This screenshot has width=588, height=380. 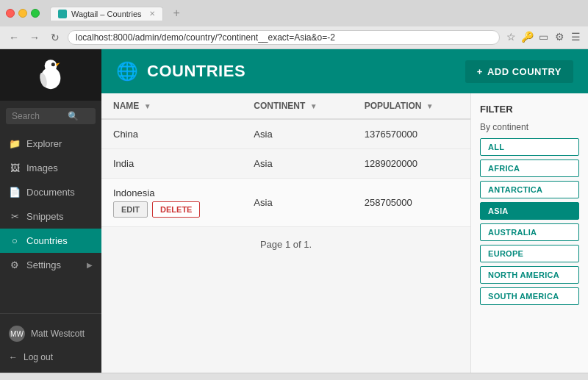 I want to click on add-country-label: ADD COUNTRY, so click(x=525, y=72).